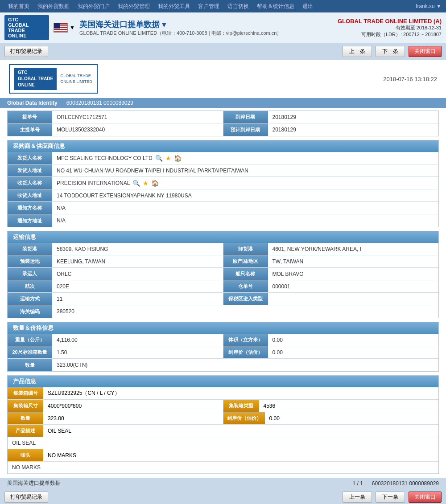 The height and width of the screenshot is (504, 446). Describe the element at coordinates (353, 249) in the screenshot. I see `discharge-port-value: 4601, NEW YORK/NEWARK AREA, I` at that location.